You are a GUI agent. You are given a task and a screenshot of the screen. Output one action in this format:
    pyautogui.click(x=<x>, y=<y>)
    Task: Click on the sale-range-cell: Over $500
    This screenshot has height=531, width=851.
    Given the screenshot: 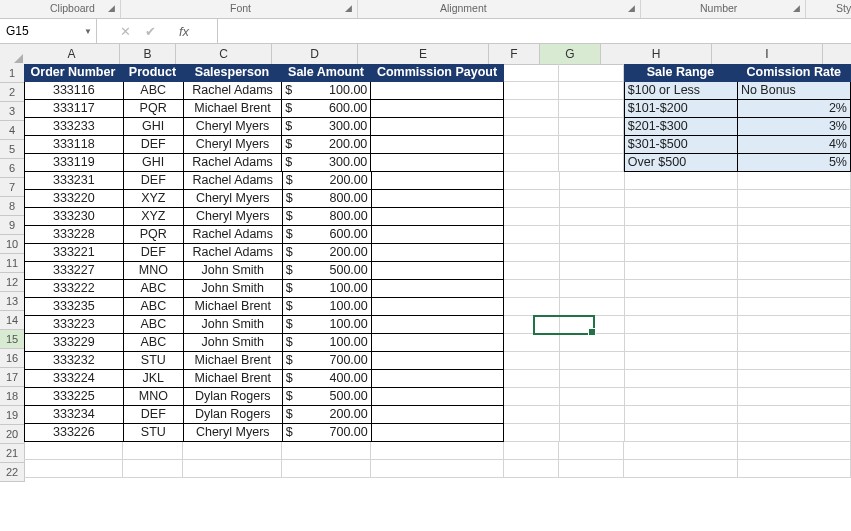 What is the action you would take?
    pyautogui.click(x=681, y=163)
    